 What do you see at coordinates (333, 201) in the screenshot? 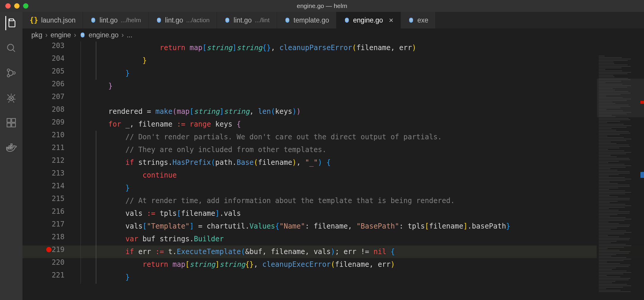
I see `code-line: 215 // At render time, add information a…` at bounding box center [333, 201].